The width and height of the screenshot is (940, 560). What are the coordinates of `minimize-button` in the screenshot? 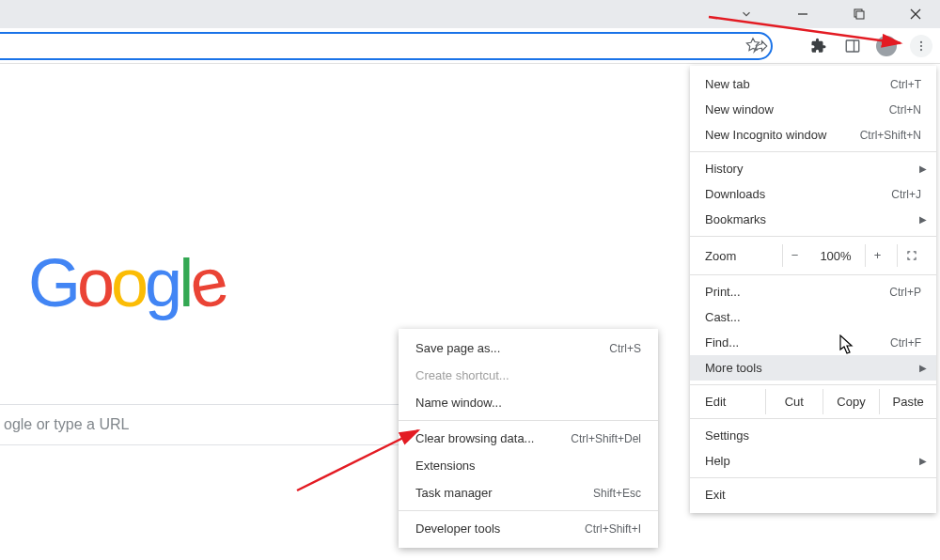 It's located at (803, 14).